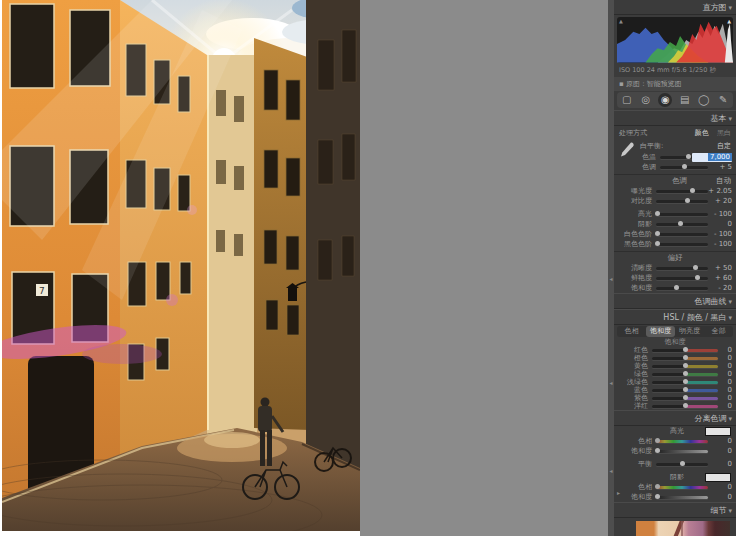 The image size is (736, 536). What do you see at coordinates (675, 40) in the screenshot?
I see `histogram: ▲ ▲` at bounding box center [675, 40].